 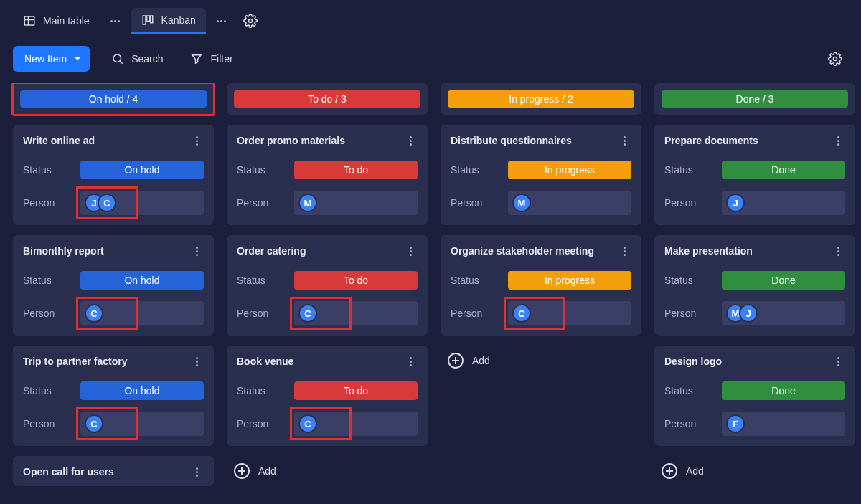 What do you see at coordinates (784, 203) in the screenshot?
I see `person-cell: J` at bounding box center [784, 203].